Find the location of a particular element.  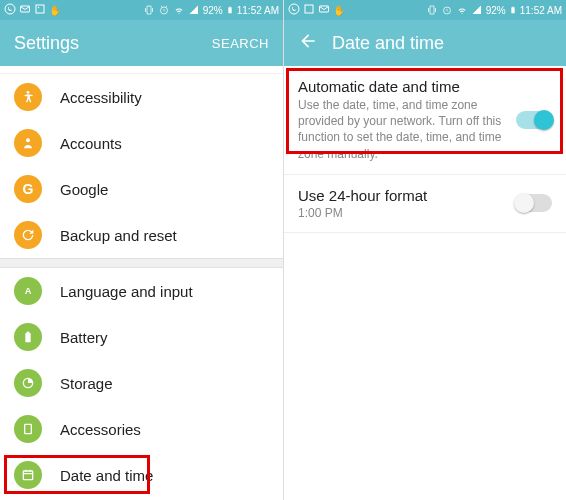

24hour-toggle is located at coordinates (534, 203).